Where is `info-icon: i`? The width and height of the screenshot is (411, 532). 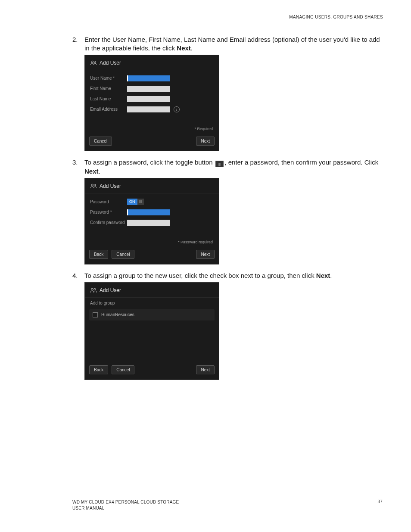
info-icon: i is located at coordinates (177, 109).